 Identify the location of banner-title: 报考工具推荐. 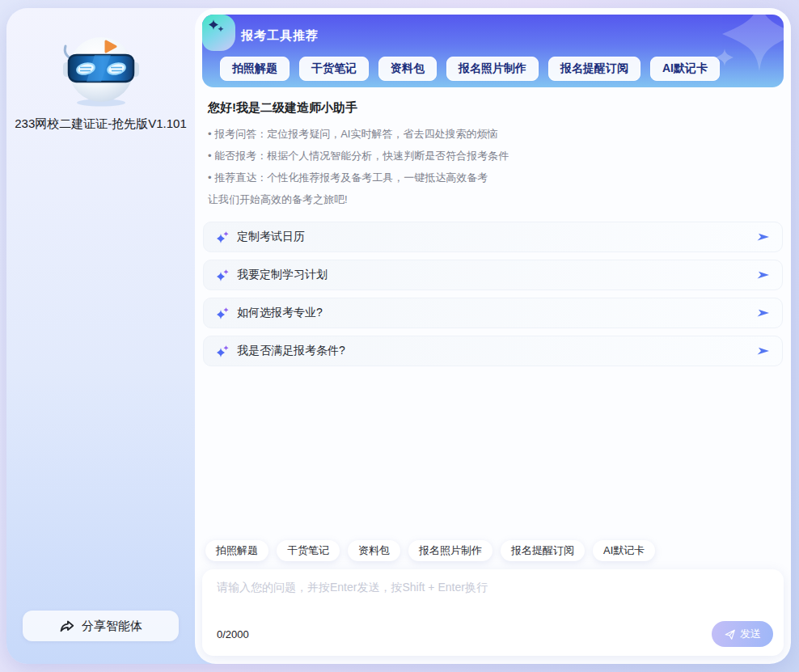
(280, 36).